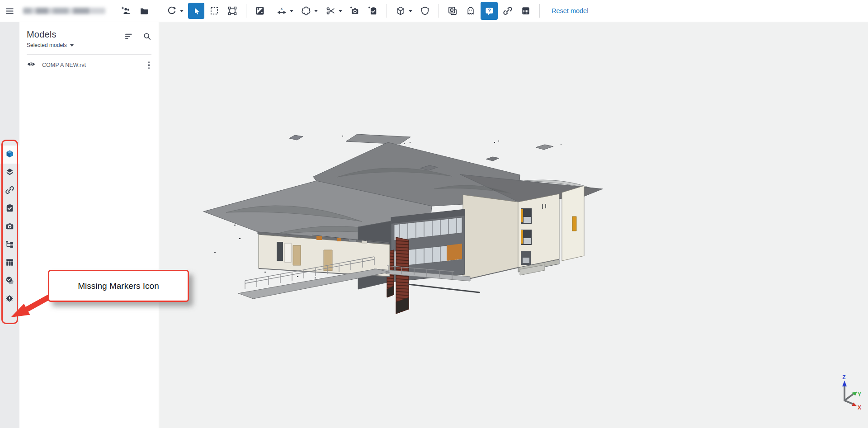  I want to click on marquee-select-button, so click(214, 11).